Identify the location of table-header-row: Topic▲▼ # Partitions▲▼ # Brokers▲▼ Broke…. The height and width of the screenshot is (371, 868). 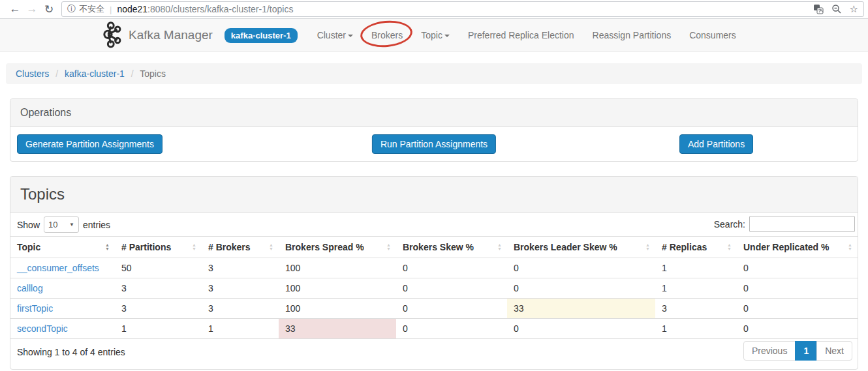
(434, 248).